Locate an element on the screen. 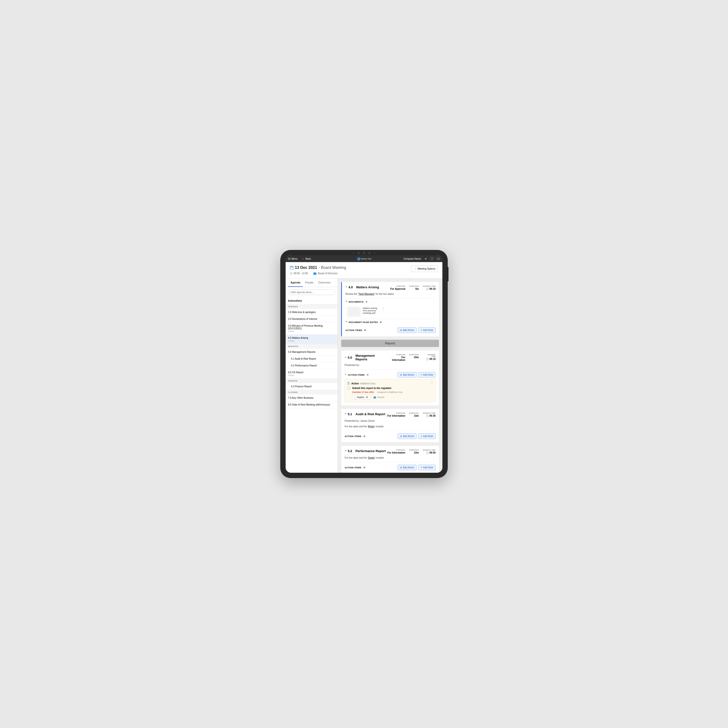 The height and width of the screenshot is (728, 728). back-button: ← Back is located at coordinates (306, 258).